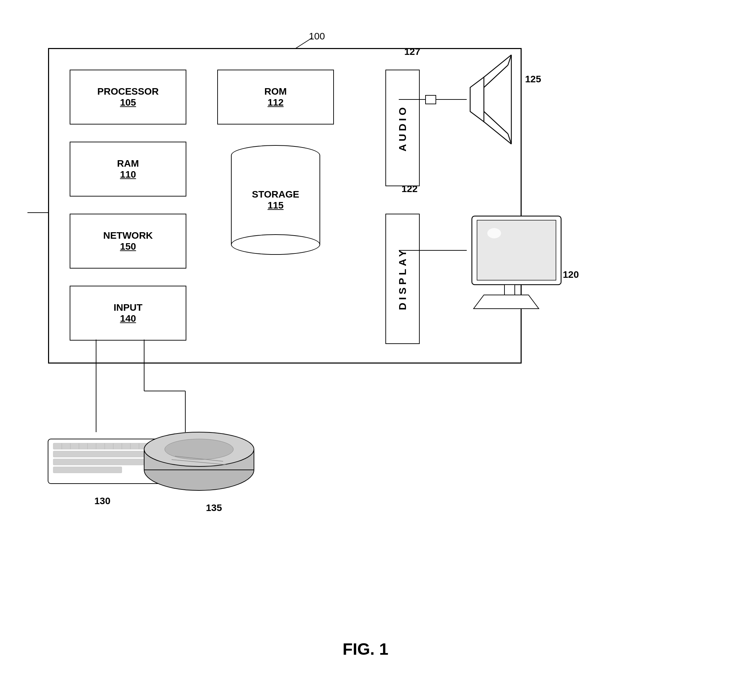 The image size is (732, 700). Describe the element at coordinates (128, 247) in the screenshot. I see `network-ref: 150` at that location.